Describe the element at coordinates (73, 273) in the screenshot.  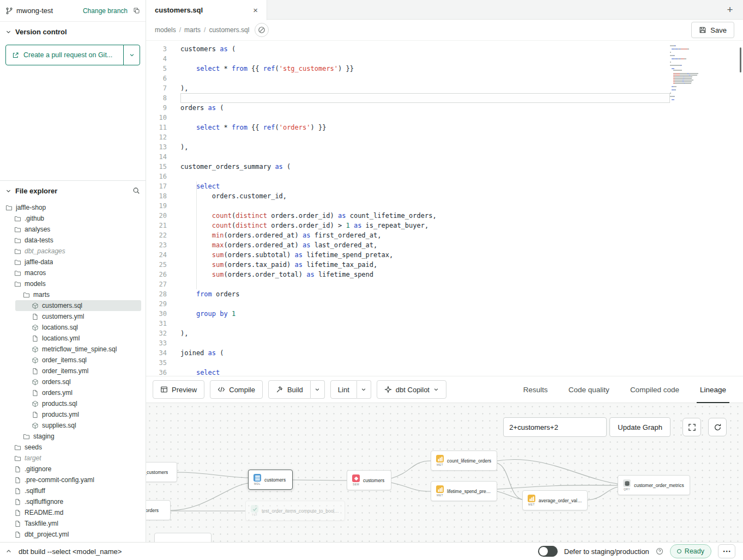
I see `file-tree-item: macros` at that location.